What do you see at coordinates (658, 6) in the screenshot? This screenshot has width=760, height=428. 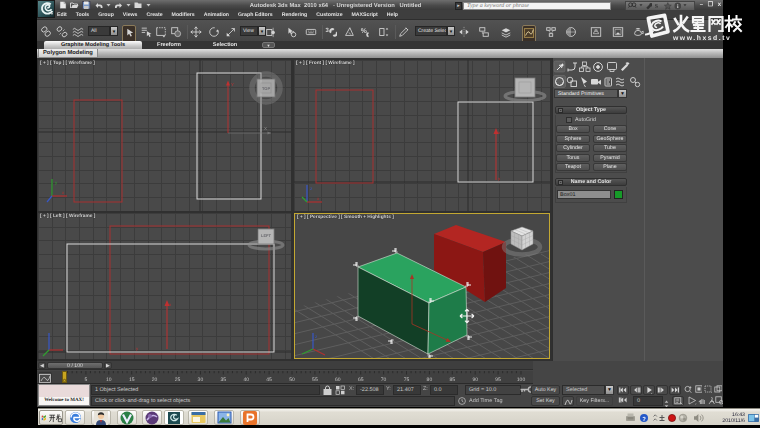 I see `subscription-icon: S` at bounding box center [658, 6].